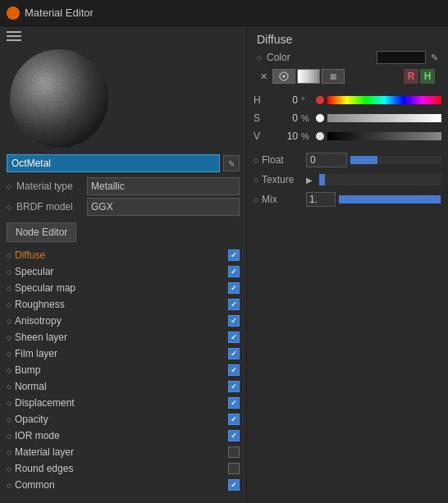 The image size is (448, 503). I want to click on saturation-gradient, so click(384, 118).